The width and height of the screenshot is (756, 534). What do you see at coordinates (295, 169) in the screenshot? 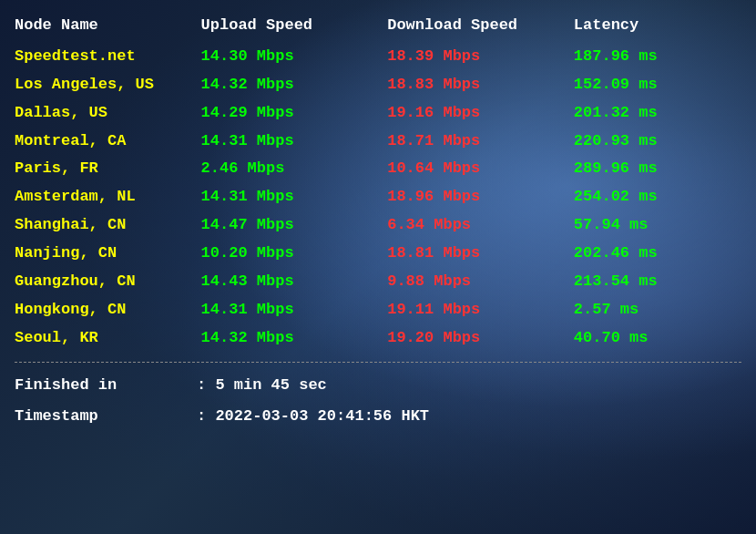
I see `cell-upload: 2.46 Mbps` at bounding box center [295, 169].